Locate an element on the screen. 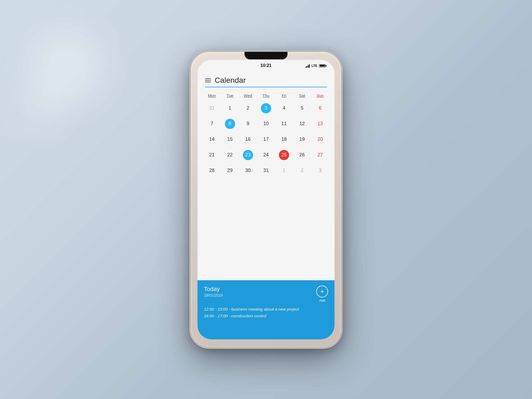 The width and height of the screenshot is (532, 399). add-circle-icon: + is located at coordinates (322, 292).